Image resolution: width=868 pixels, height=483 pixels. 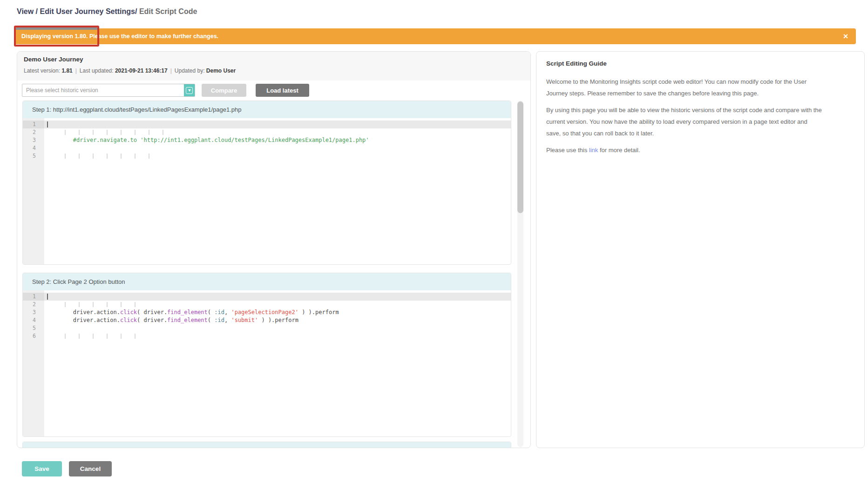 What do you see at coordinates (153, 36) in the screenshot?
I see `banner-message: Please use the editor to make further ch…` at bounding box center [153, 36].